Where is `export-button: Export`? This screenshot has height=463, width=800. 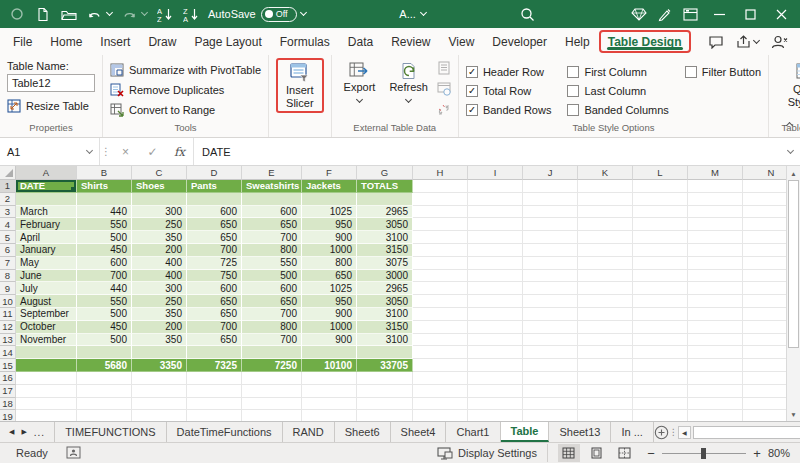
export-button: Export is located at coordinates (360, 81).